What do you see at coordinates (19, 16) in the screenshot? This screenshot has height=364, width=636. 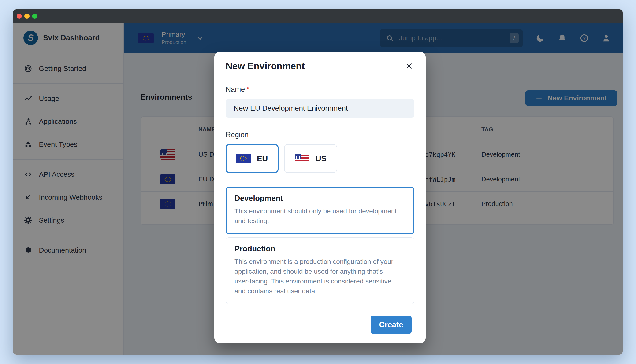 I see `close-window-button` at bounding box center [19, 16].